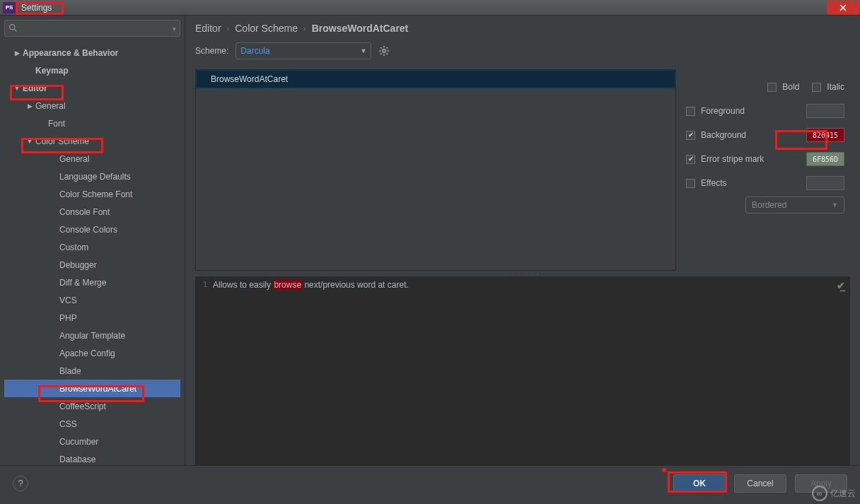  Describe the element at coordinates (795, 205) in the screenshot. I see `effects-type-select: Bordered ▼` at that location.